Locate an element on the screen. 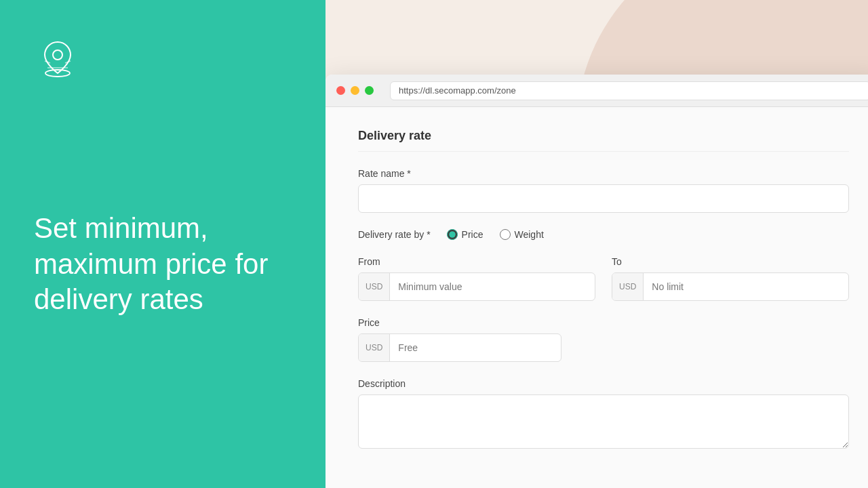 This screenshot has height=488, width=868. description-textarea is located at coordinates (604, 422).